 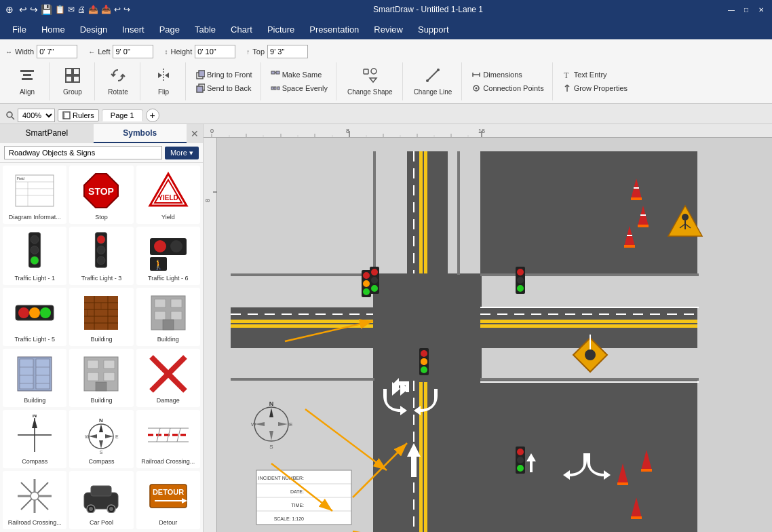 I want to click on symbols-tab: Symbols, so click(x=140, y=134).